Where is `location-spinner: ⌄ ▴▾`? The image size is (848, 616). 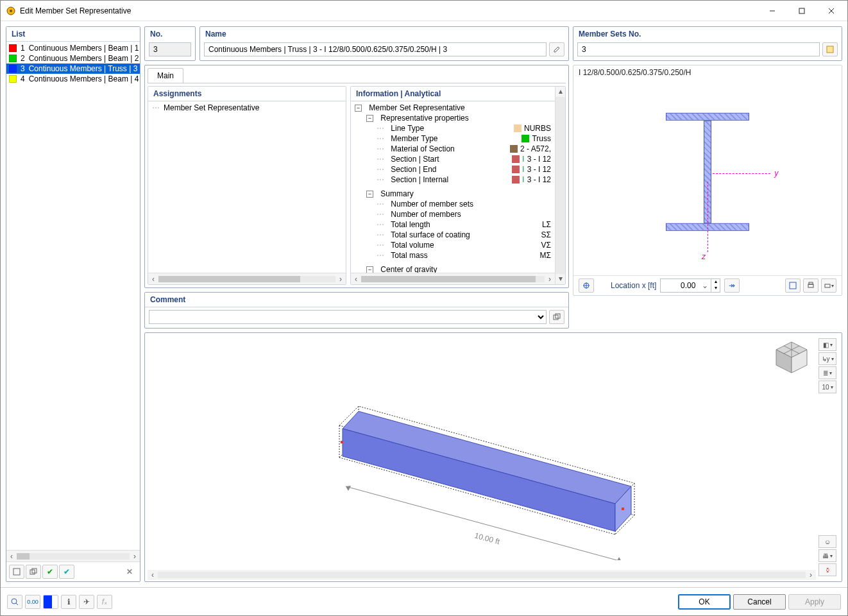 location-spinner: ⌄ ▴▾ is located at coordinates (690, 286).